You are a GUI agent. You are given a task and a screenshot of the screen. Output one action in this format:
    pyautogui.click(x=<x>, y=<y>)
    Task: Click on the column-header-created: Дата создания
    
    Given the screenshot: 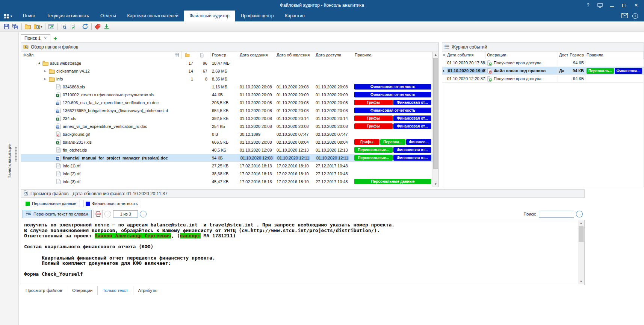 What is the action you would take?
    pyautogui.click(x=257, y=55)
    